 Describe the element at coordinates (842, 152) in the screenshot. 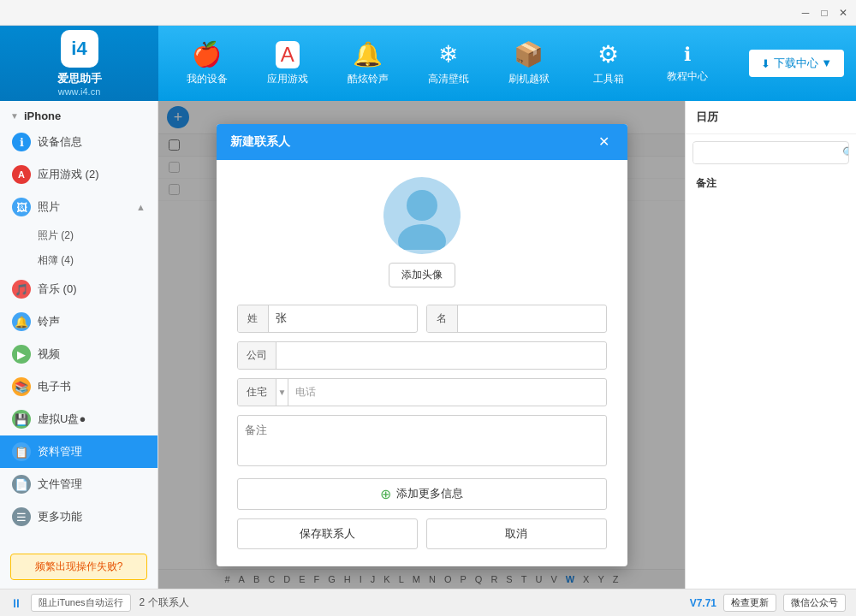

I see `search-icon: 🔍` at that location.